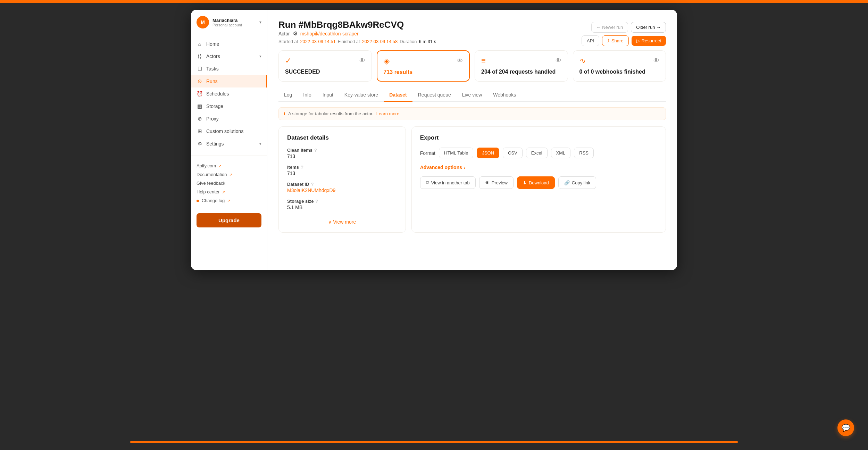 The width and height of the screenshot is (868, 450). I want to click on export-card: Export Format HTML Table JSON CSV Excel …, so click(539, 180).